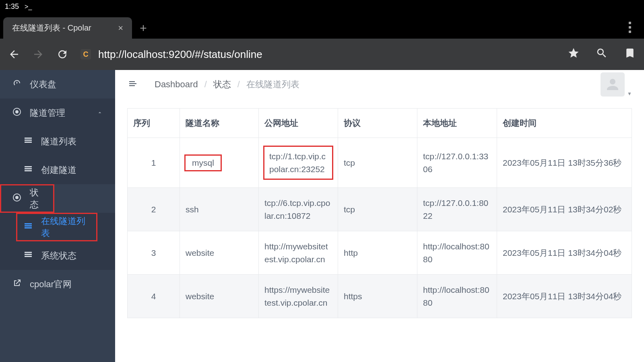  I want to click on breadcrumb-root: Dashboard, so click(176, 84).